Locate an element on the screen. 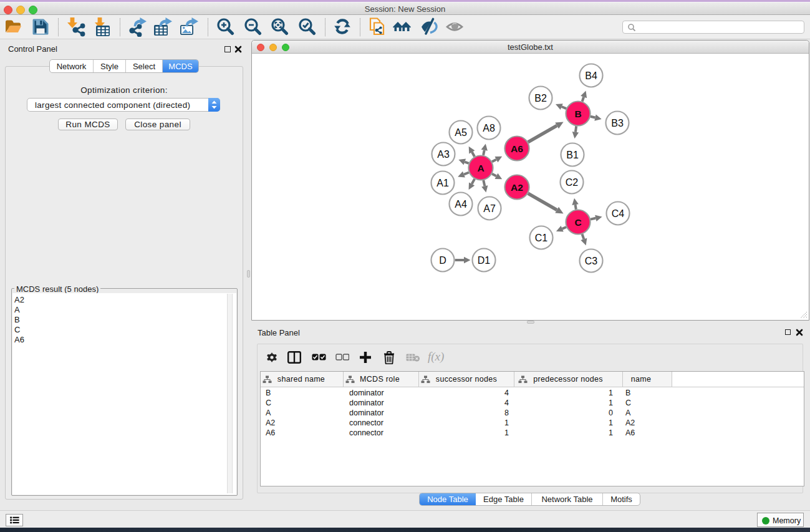  svg-text: A5 is located at coordinates (461, 132).